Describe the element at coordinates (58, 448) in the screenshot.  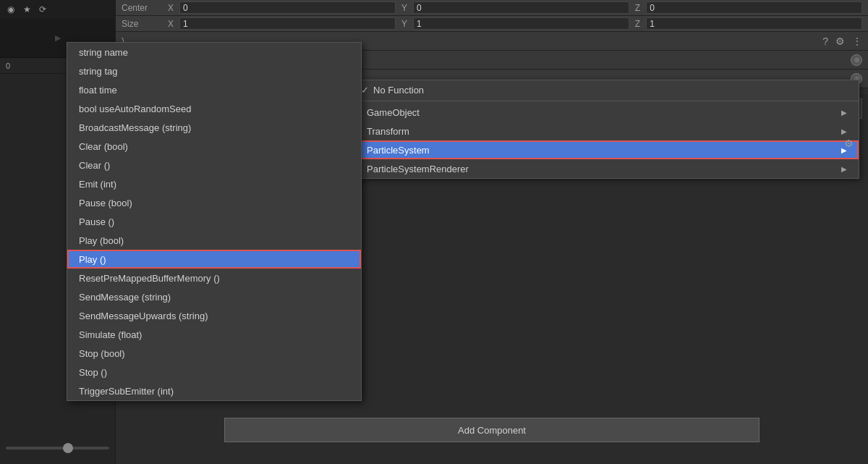
I see `zoom-slider` at that location.